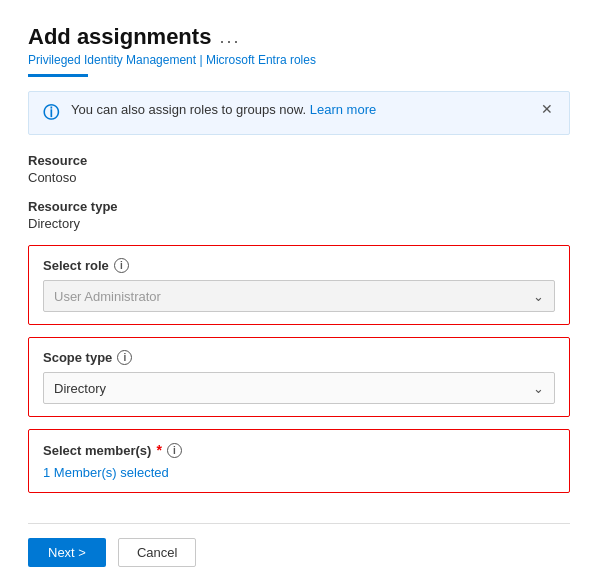 The height and width of the screenshot is (580, 598). What do you see at coordinates (134, 37) in the screenshot?
I see `page-title: Add assignments ...` at bounding box center [134, 37].